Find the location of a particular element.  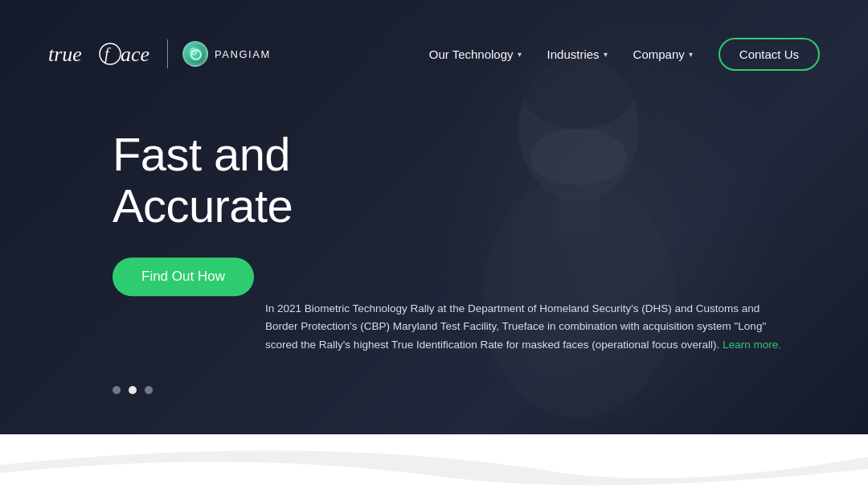

nav-our-technology-label: Our Technology is located at coordinates (471, 55).